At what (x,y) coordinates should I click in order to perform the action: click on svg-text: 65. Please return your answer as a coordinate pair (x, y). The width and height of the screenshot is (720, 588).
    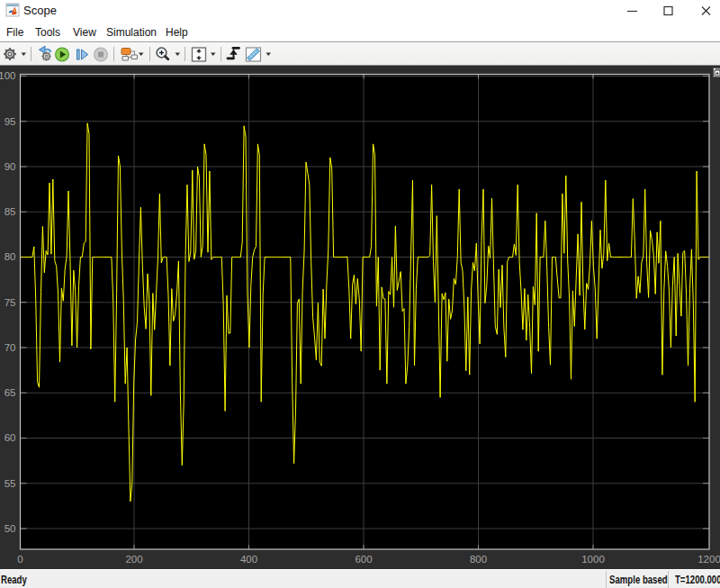
    Looking at the image, I should click on (11, 393).